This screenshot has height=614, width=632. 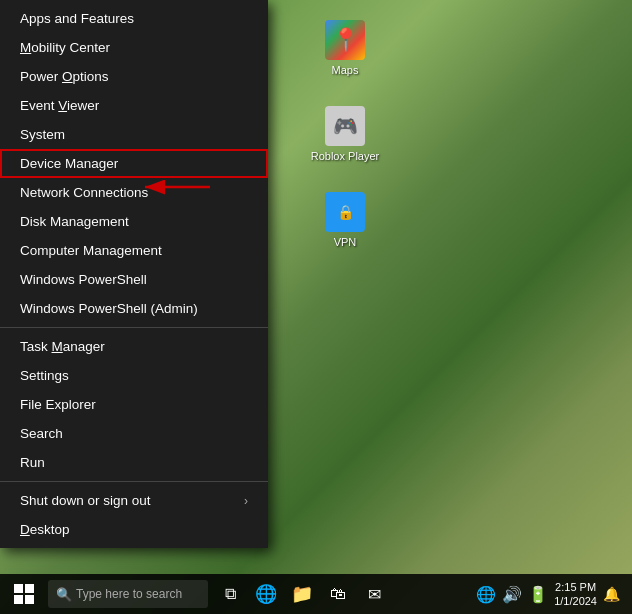 What do you see at coordinates (345, 40) in the screenshot?
I see `maps-icon: 📍` at bounding box center [345, 40].